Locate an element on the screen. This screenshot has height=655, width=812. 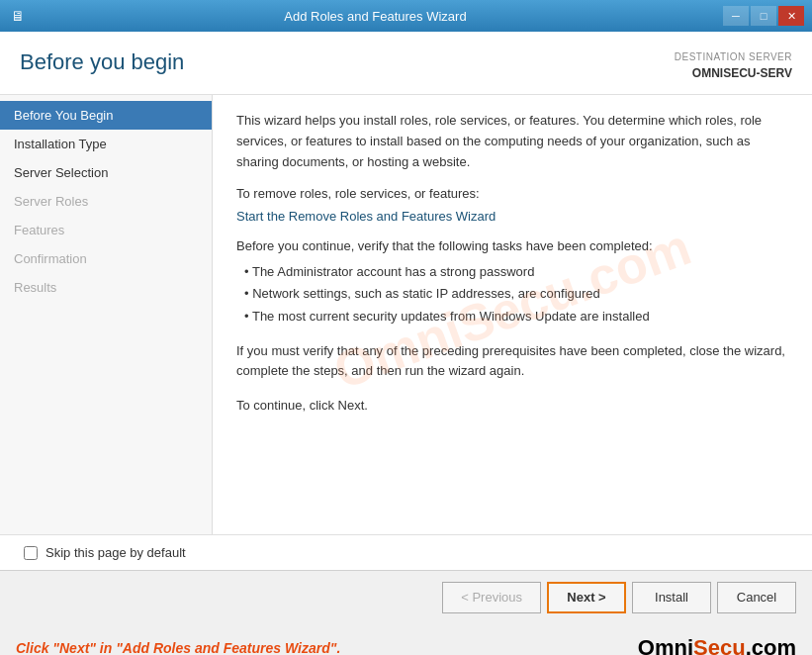
close-button: ✕ is located at coordinates (791, 16).